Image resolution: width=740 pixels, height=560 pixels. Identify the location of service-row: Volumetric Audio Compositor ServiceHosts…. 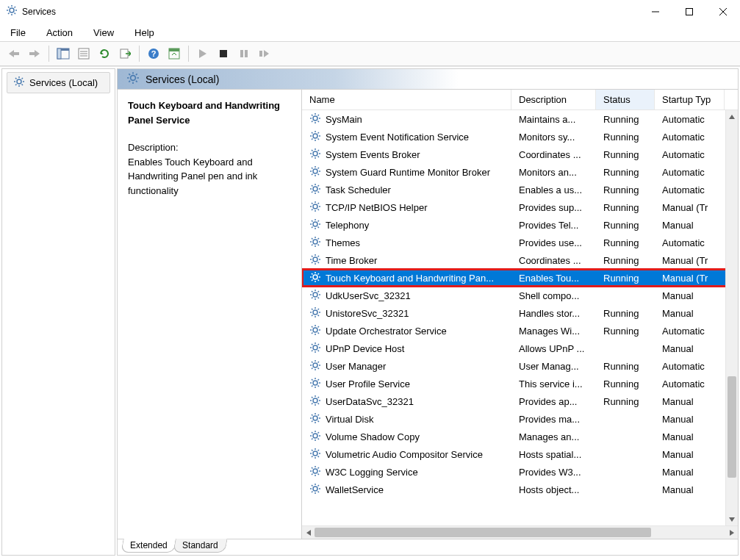
(520, 454).